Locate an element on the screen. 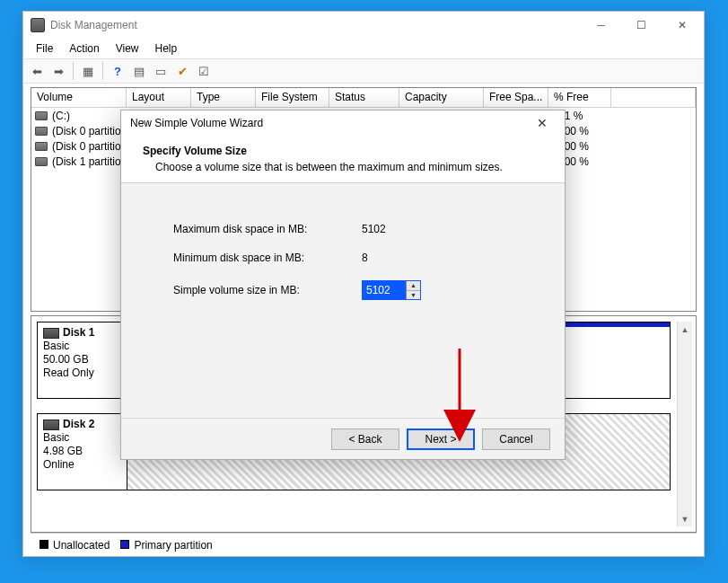 This screenshot has height=583, width=728. col-type: Type is located at coordinates (224, 97).